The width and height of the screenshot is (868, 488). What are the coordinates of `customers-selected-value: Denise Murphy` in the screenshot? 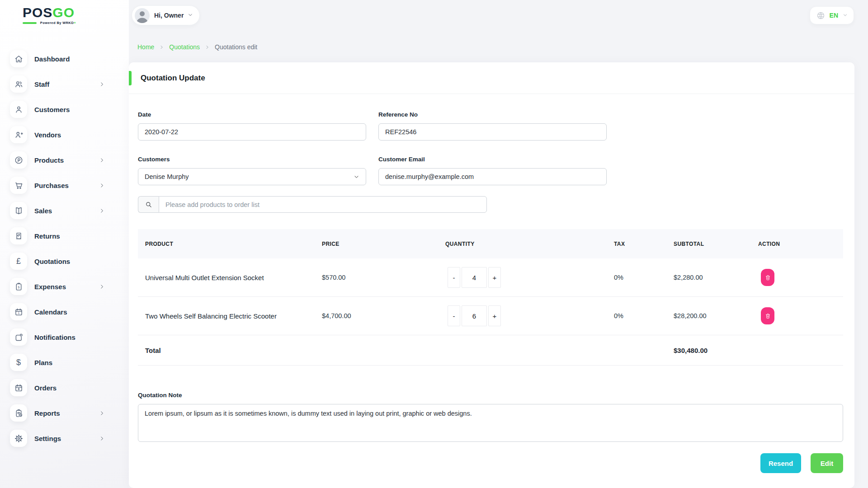 It's located at (167, 177).